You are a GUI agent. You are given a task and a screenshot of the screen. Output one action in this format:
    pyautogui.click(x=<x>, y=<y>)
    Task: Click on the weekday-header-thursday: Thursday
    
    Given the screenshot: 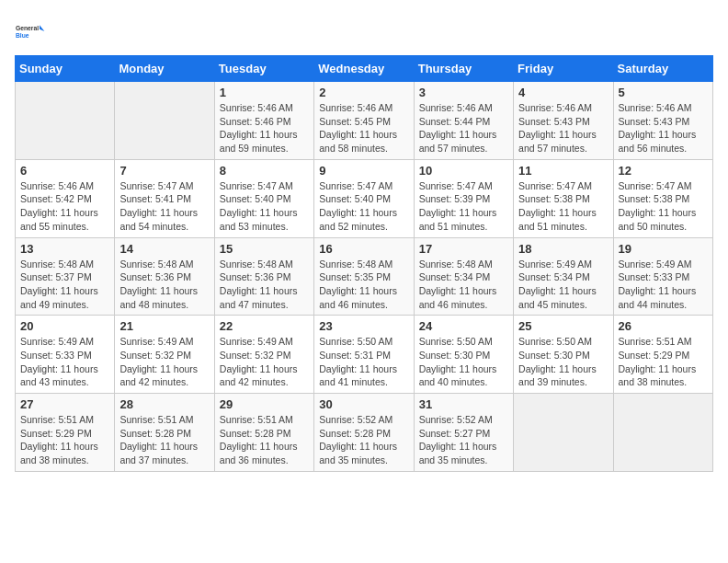 What is the action you would take?
    pyautogui.click(x=463, y=69)
    